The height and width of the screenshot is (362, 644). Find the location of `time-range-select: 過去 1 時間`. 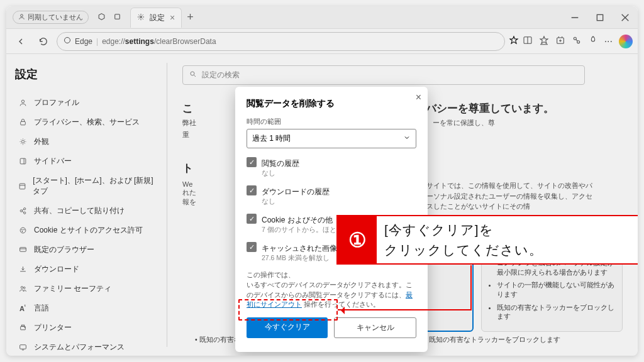

time-range-select: 過去 1 時間 is located at coordinates (331, 138).